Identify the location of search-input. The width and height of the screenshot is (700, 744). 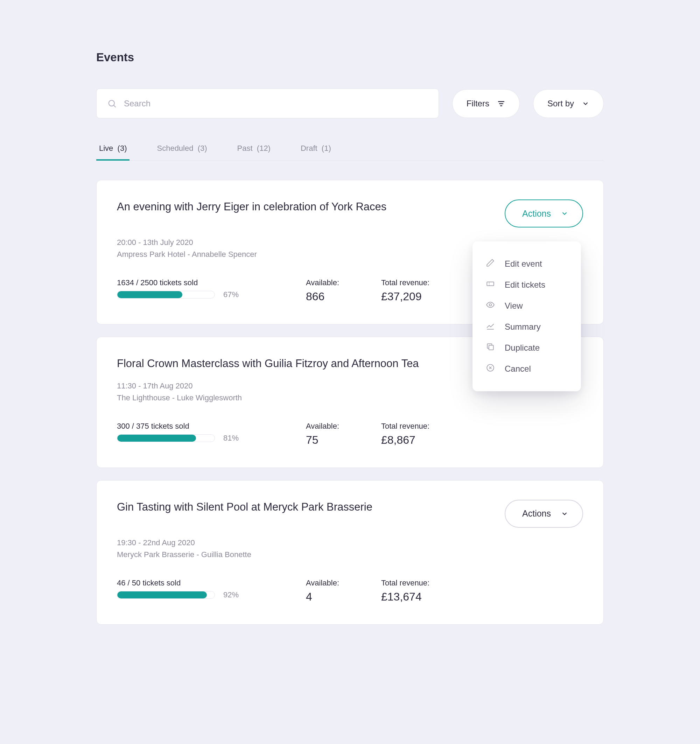
(276, 104).